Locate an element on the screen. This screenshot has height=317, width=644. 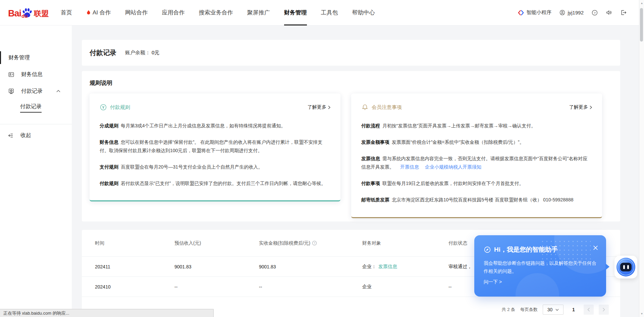
pagination: 共 2 条 每页条数 30 1 is located at coordinates (555, 310).